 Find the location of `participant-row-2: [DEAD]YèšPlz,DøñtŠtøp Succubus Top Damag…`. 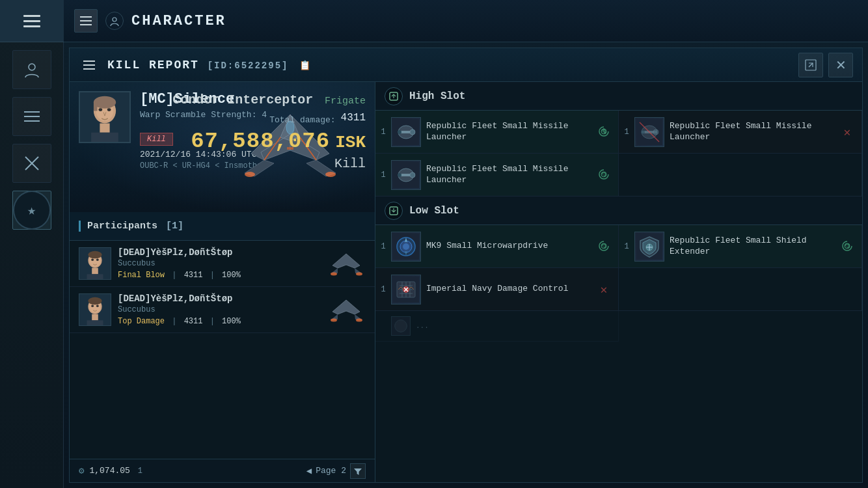

participant-row-2: [DEAD]YèšPlz,DøñtŠtøp Succubus Top Damag… is located at coordinates (223, 310).